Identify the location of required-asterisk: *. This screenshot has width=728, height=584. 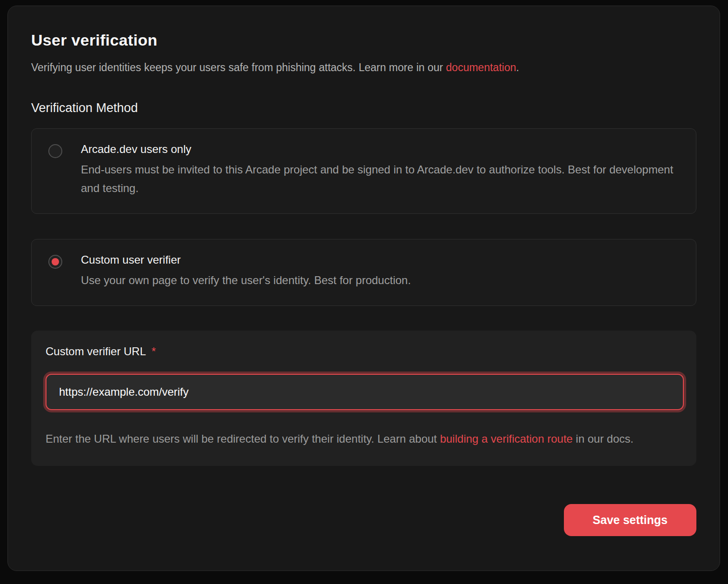
(153, 352).